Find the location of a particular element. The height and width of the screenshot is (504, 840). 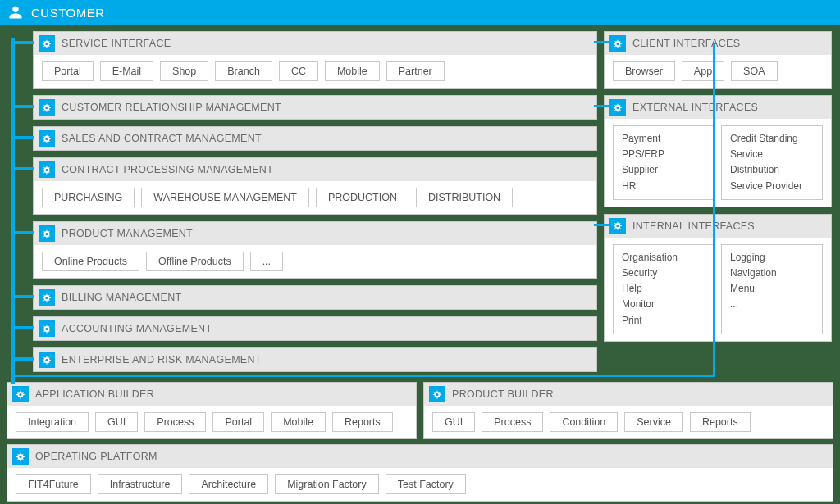

panel-title: ACCOUNTING MANAGEMENT is located at coordinates (136, 329).